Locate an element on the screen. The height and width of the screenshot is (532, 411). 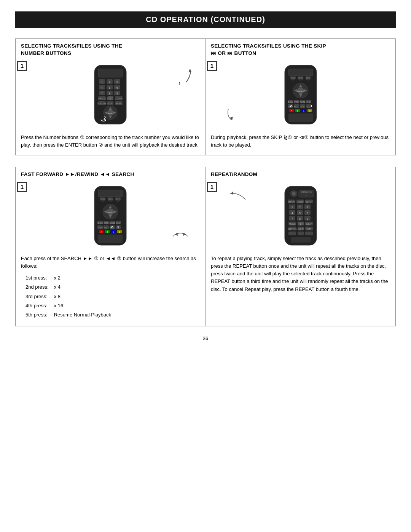
remote-image-4: POWER OPEN/CLOSE ⏏ REPEAT ZOOM SETUP 1 2… is located at coordinates (301, 216).